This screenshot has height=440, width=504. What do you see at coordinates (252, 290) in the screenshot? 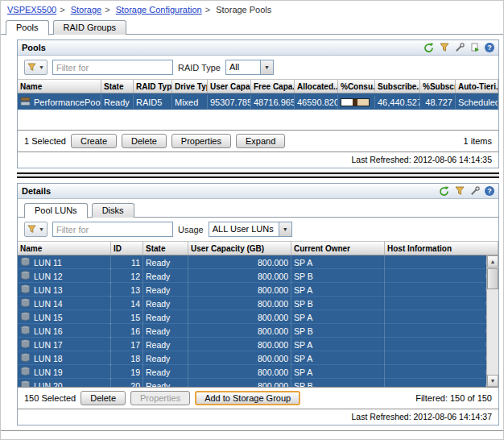
I see `table-row: LUN 13 13 Ready 800.000 SP A` at bounding box center [252, 290].